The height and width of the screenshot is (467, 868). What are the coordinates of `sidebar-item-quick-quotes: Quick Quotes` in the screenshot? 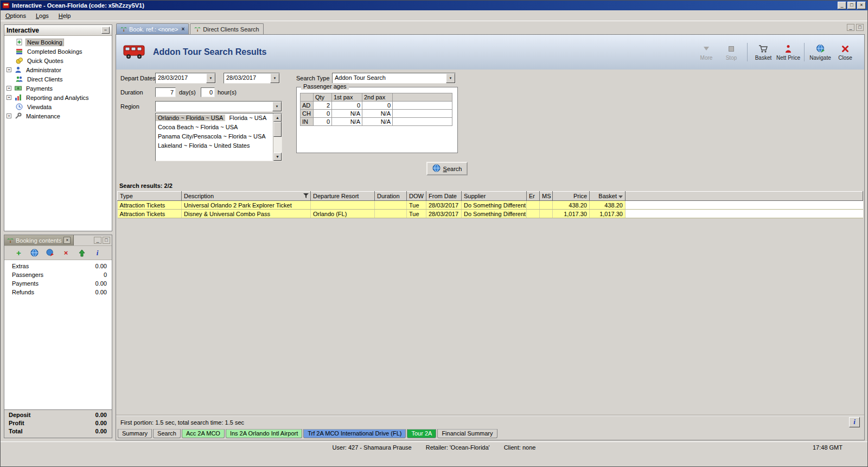 It's located at (58, 61).